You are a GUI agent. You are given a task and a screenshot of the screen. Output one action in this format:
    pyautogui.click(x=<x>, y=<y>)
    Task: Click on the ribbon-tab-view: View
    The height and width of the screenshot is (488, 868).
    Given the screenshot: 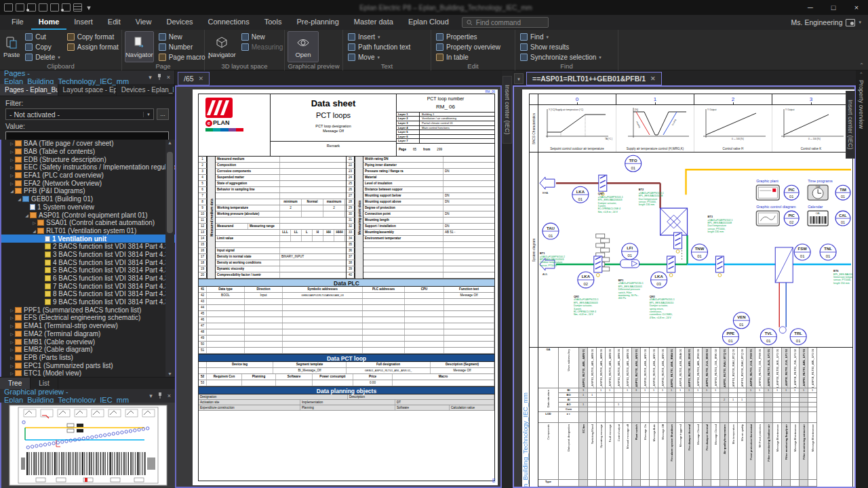 What is the action you would take?
    pyautogui.click(x=144, y=22)
    